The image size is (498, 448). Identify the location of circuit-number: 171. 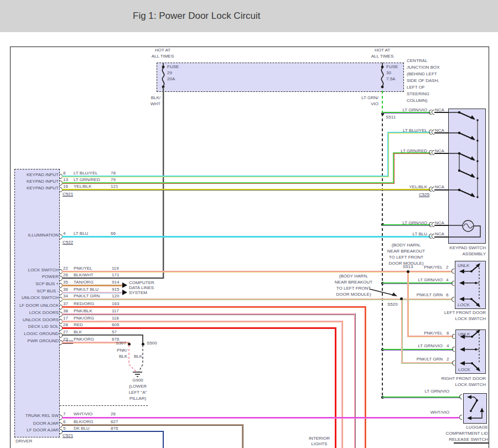
(115, 275).